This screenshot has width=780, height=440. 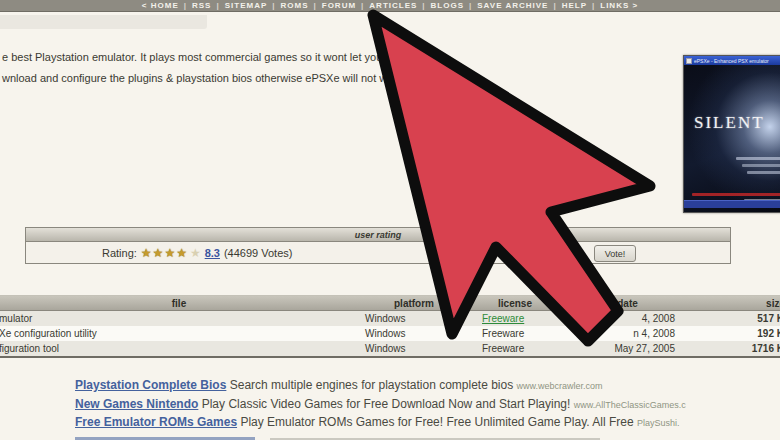 What do you see at coordinates (160, 6) in the screenshot?
I see `nav-item-home: < HOME` at bounding box center [160, 6].